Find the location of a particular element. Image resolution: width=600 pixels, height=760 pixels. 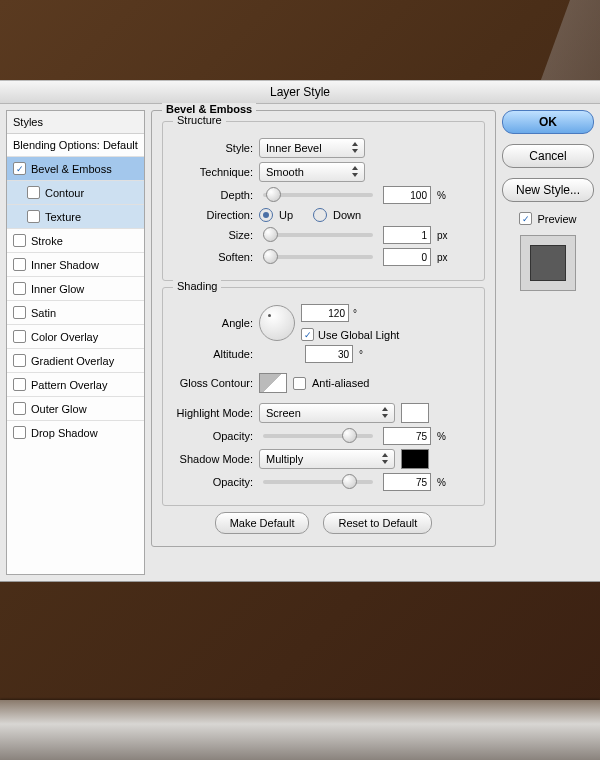

highlight-opacity-input: 75 is located at coordinates (407, 436).